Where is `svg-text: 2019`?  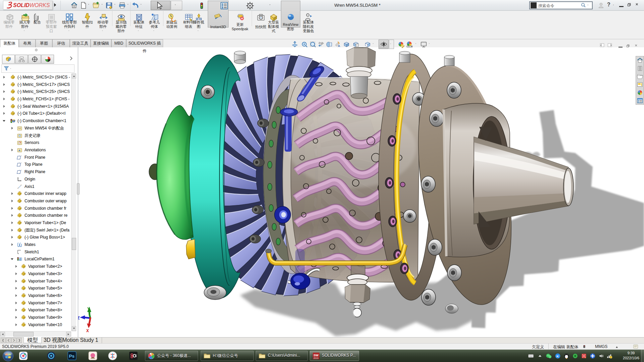 svg-text: 2019 is located at coordinates (316, 358).